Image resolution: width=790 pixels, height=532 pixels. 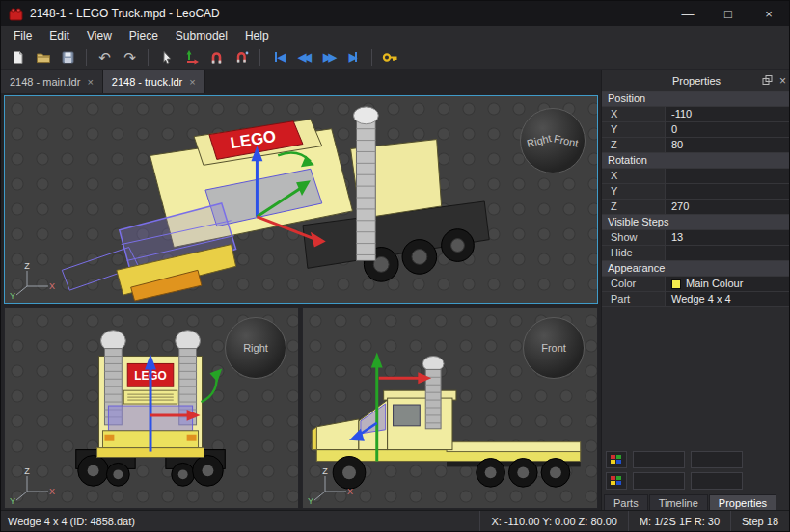 I want to click on hide-step-field, so click(x=727, y=253).